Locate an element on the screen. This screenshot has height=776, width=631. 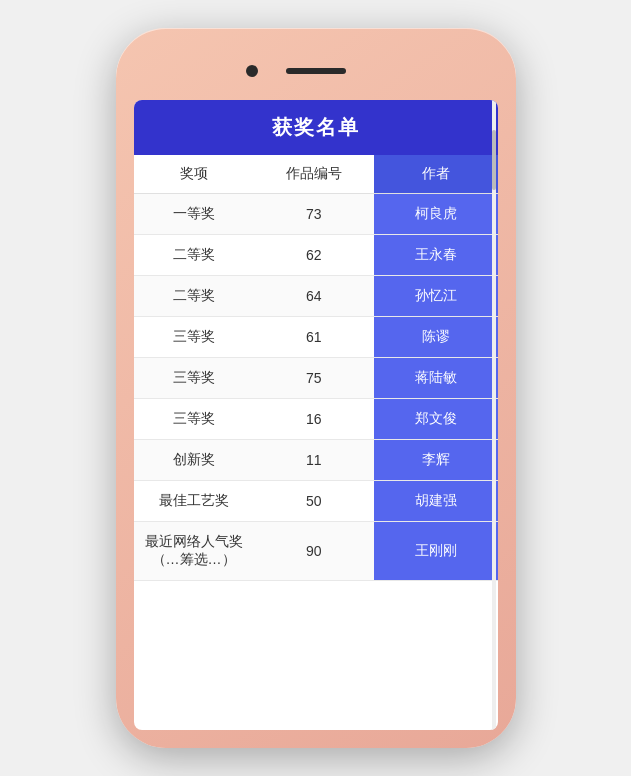
table-row: 三等奖16郑文俊 is located at coordinates (316, 420).